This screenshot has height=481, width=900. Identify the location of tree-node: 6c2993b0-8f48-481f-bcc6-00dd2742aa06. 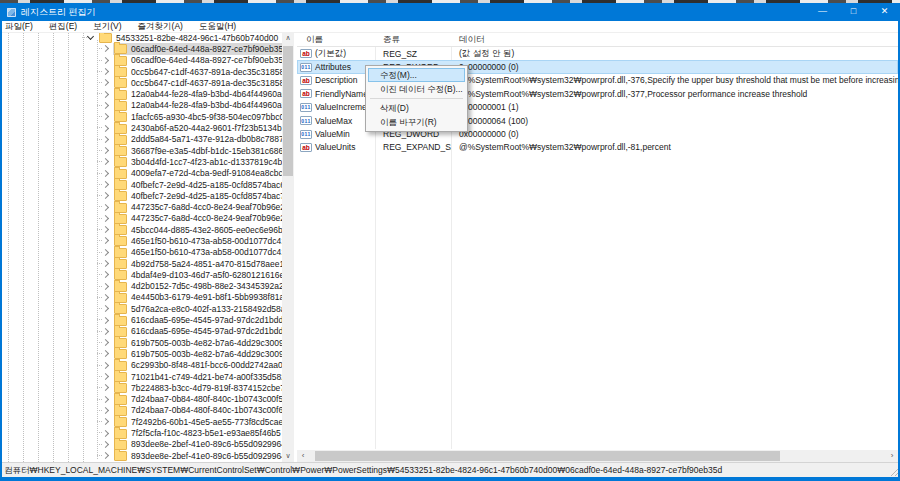
(141, 366).